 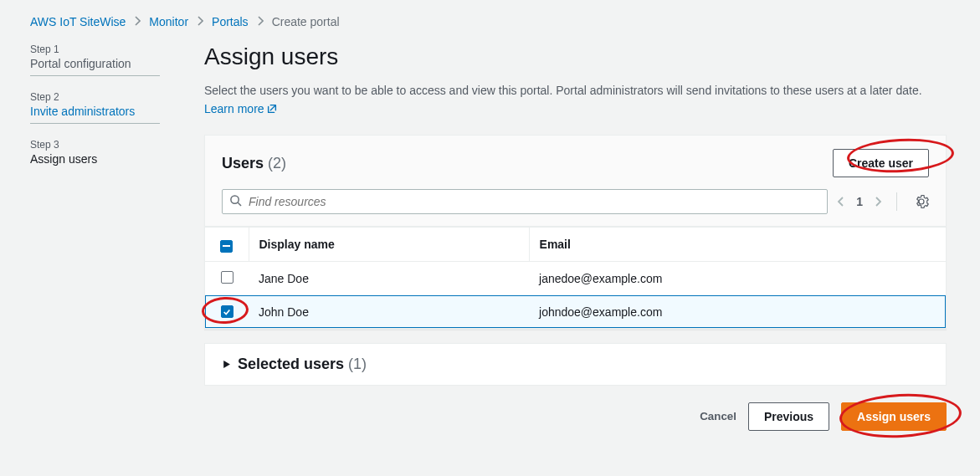 I want to click on step-3: Step 3 Assign users, so click(x=115, y=152).